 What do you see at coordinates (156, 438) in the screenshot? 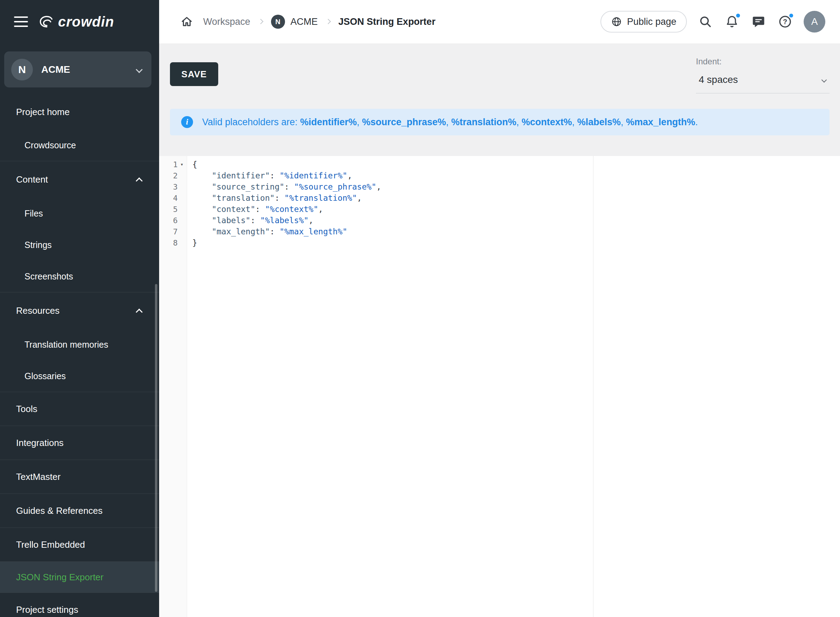
I see `sidebar-scrollbar` at bounding box center [156, 438].